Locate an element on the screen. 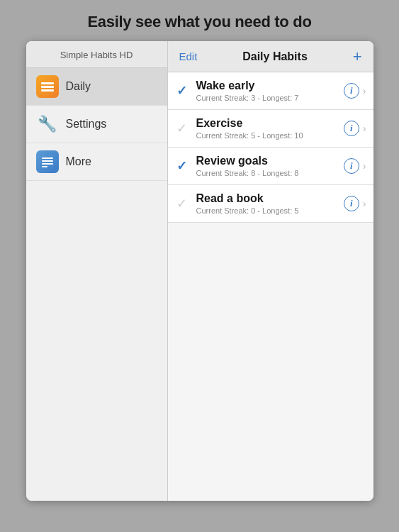 This screenshot has width=399, height=532. sidebar-item-settings: 🔧 Settings is located at coordinates (96, 125).